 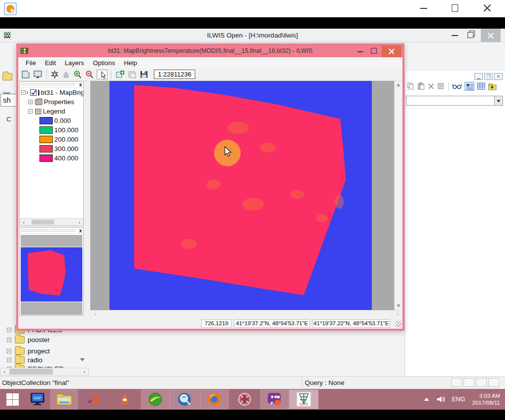 I want to click on start-button, so click(x=12, y=399).